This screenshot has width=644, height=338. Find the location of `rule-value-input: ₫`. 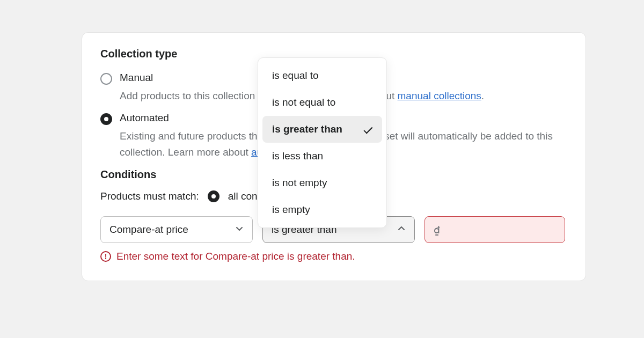

rule-value-input: ₫ is located at coordinates (495, 230).